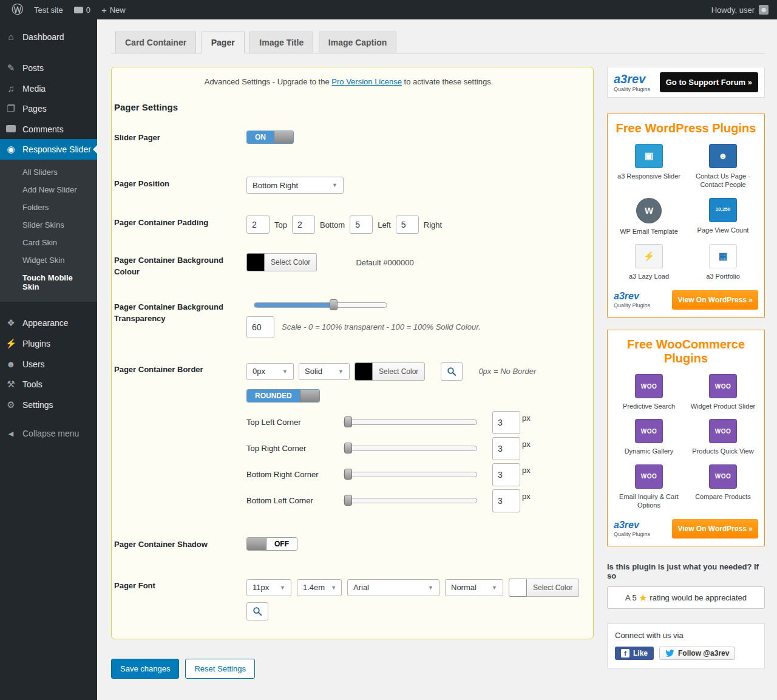  Describe the element at coordinates (17, 10) in the screenshot. I see `wordpress-logo: Ⓦ` at that location.